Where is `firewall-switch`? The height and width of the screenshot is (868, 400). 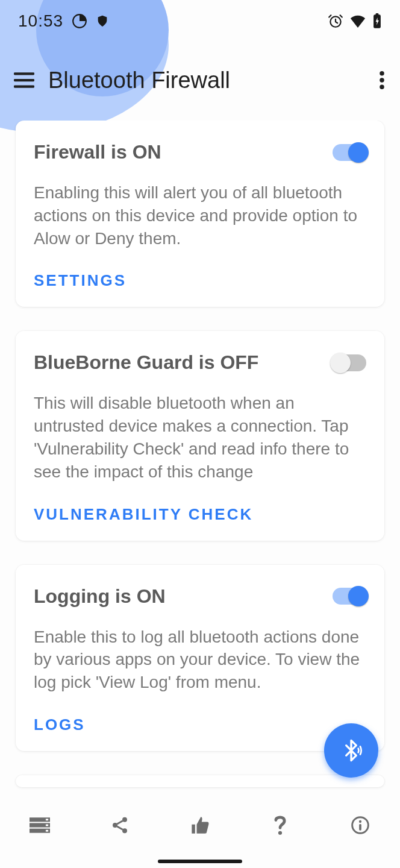 firewall-switch is located at coordinates (349, 153).